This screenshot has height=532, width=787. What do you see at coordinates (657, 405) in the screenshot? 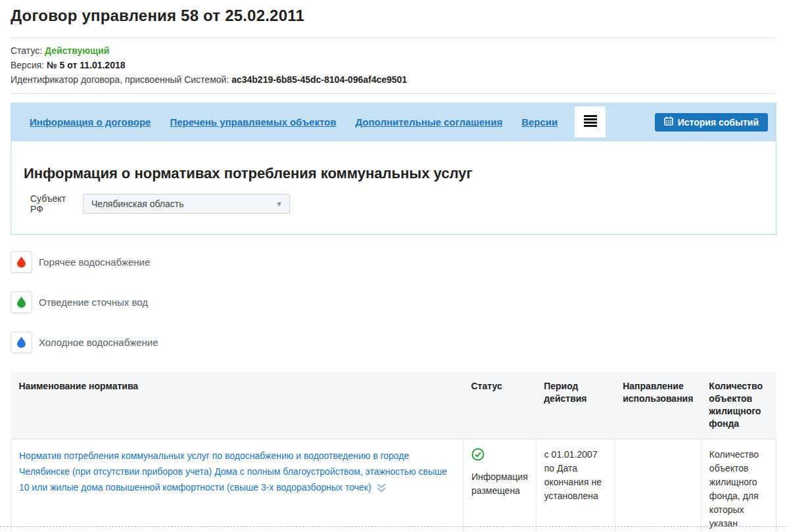
I see `col-header-usage: Направление использования` at bounding box center [657, 405].